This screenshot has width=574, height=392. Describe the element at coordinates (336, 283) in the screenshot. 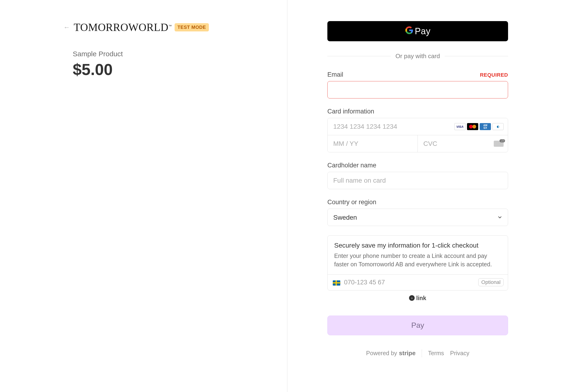

I see `sweden-flag-icon` at that location.